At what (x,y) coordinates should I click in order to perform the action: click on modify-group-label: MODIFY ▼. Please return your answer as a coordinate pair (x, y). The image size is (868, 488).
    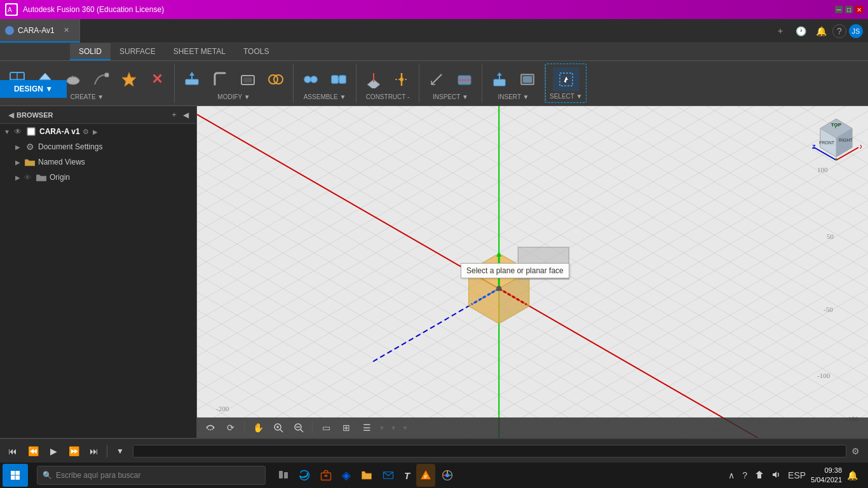
    Looking at the image, I should click on (234, 98).